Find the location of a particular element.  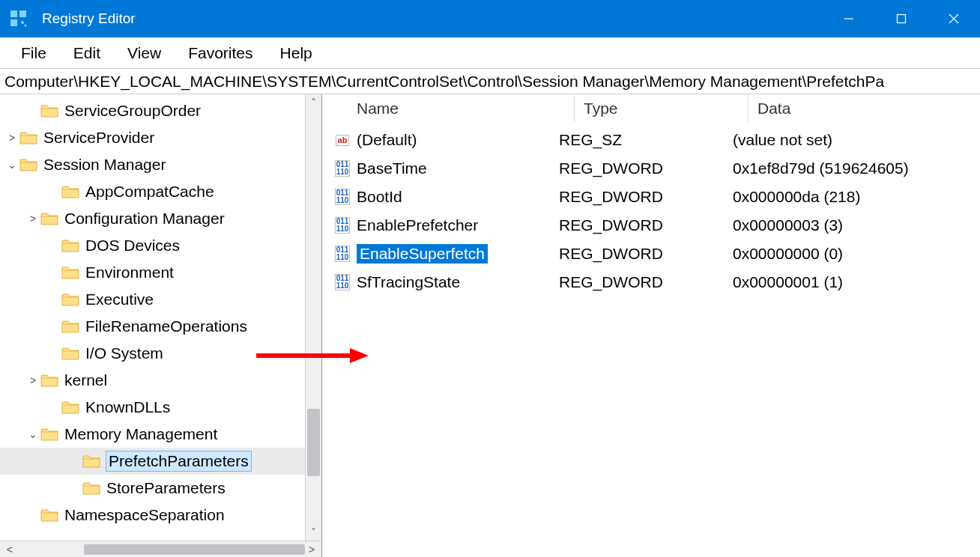

tree-item: ServiceGroupOrder is located at coordinates (153, 111).